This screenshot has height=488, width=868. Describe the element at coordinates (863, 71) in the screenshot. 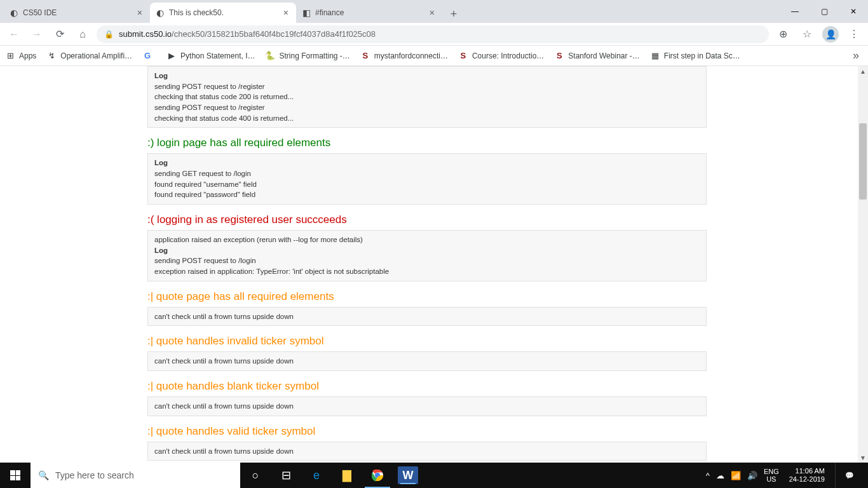

I see `scroll-up-icon: ▲` at that location.